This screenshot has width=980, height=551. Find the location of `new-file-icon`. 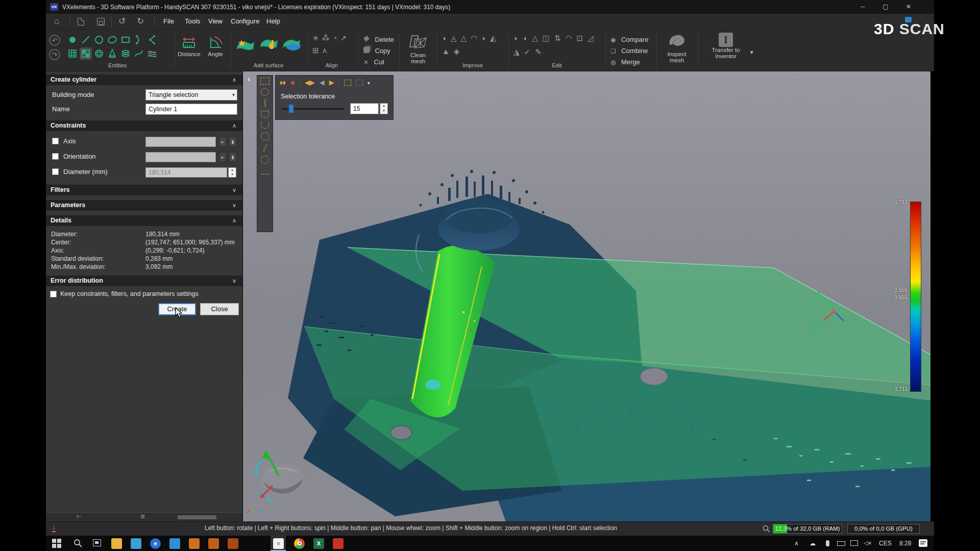

new-file-icon is located at coordinates (81, 21).